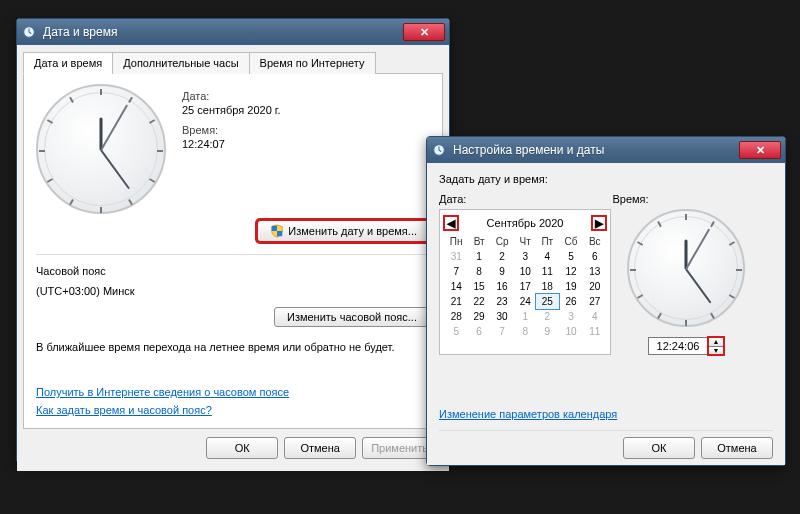 The height and width of the screenshot is (514, 800). Describe the element at coordinates (233, 447) in the screenshot. I see `dialog-footer: ОК Отмена Применить` at that location.